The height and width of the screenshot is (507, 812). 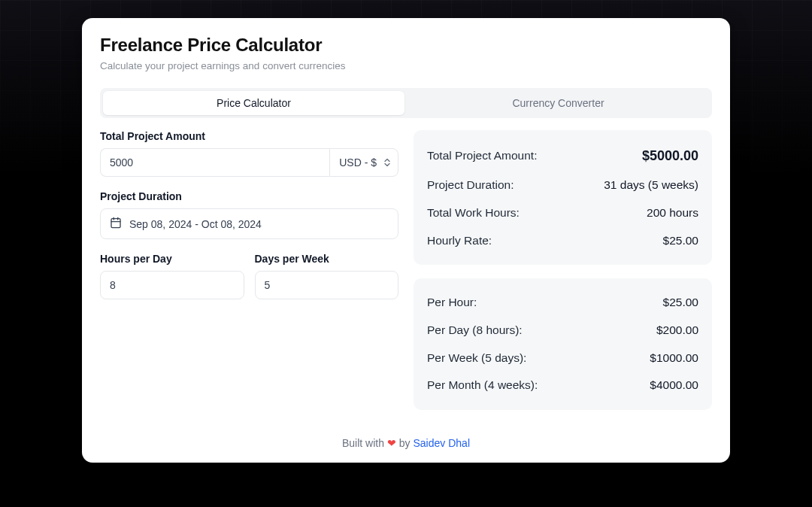 I want to click on footer-by: by, so click(x=404, y=443).